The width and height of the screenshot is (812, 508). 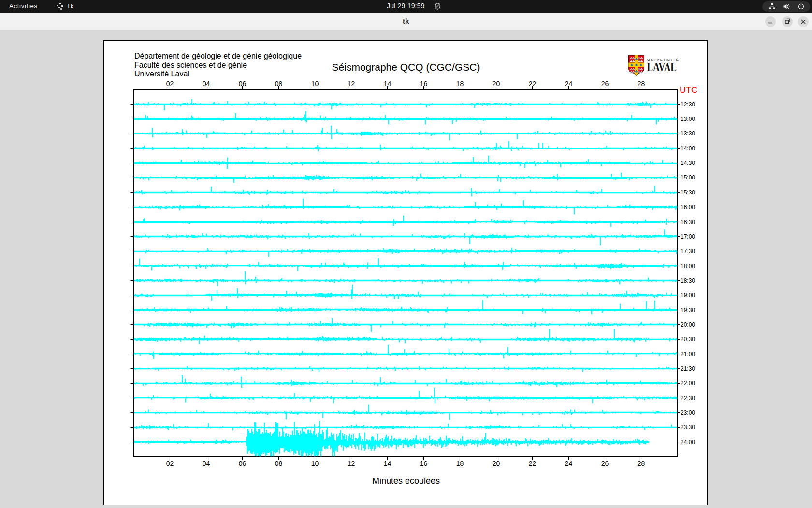 I want to click on svg-text: 15:30, so click(x=688, y=193).